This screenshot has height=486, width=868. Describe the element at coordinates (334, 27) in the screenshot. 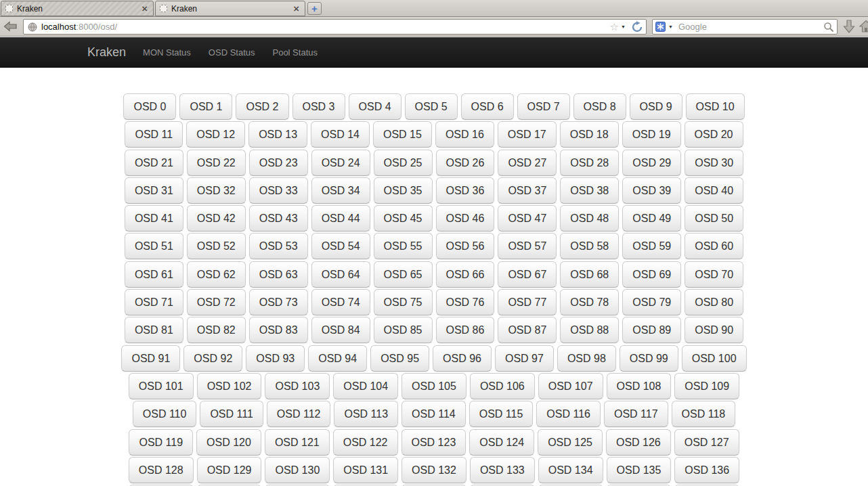

I see `url-bar: localhost:8000/osd/ ☆ ▼` at that location.